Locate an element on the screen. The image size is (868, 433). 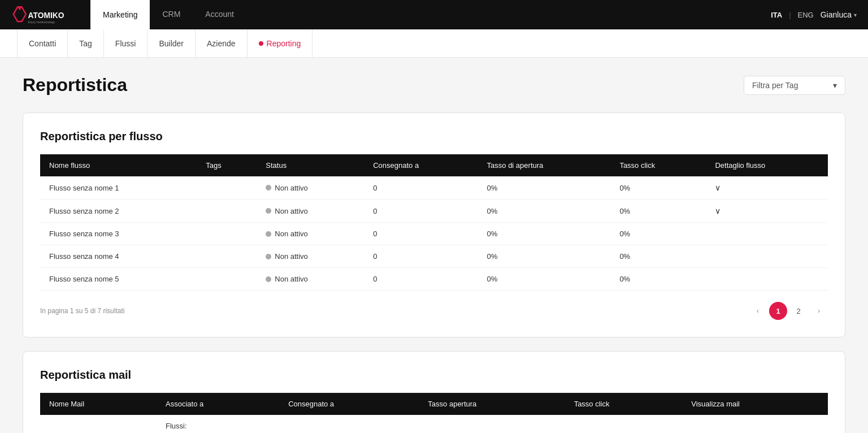
mail-table: Nome Mail Associato a Consegnato a Tasso… is located at coordinates (434, 413).